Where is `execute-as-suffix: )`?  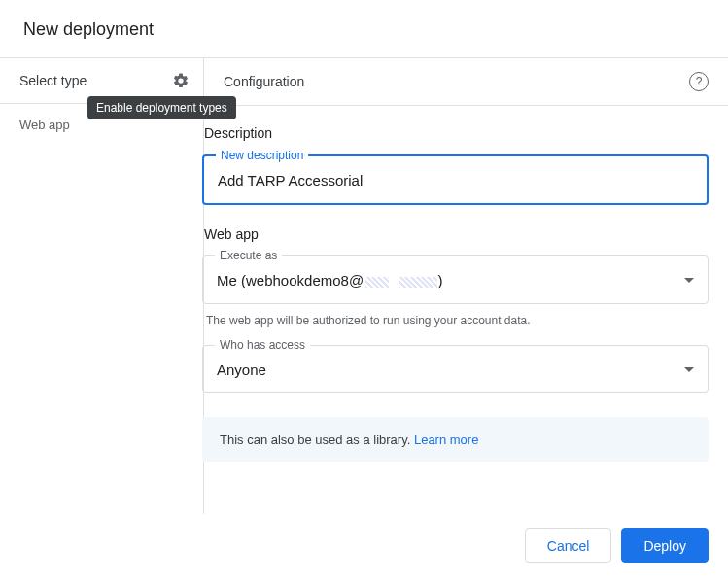 execute-as-suffix: ) is located at coordinates (439, 280).